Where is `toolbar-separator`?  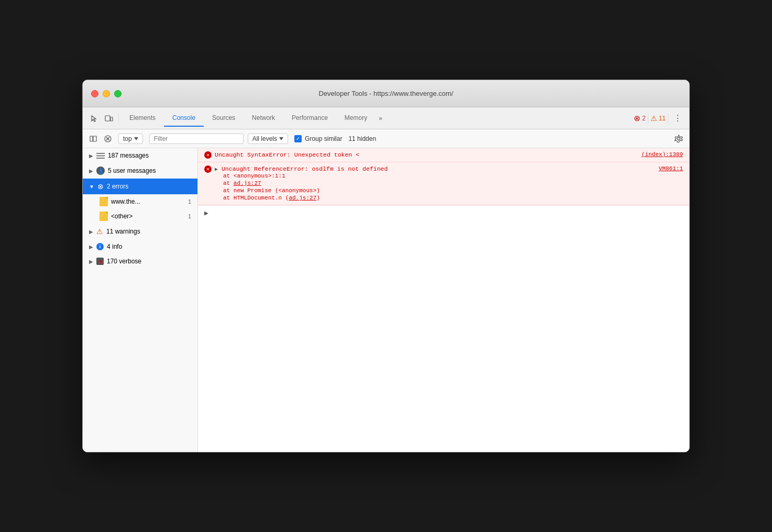
toolbar-separator is located at coordinates (118, 118).